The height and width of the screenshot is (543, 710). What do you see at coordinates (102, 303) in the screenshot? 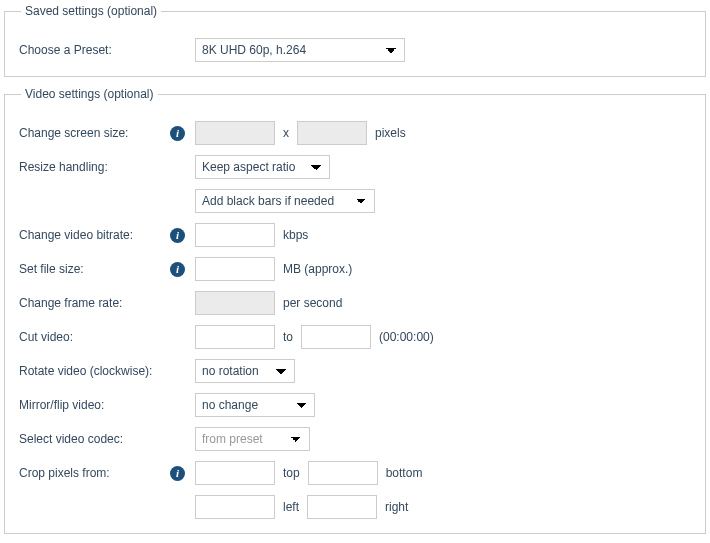
I see `framerate-label: Change frame rate:` at bounding box center [102, 303].